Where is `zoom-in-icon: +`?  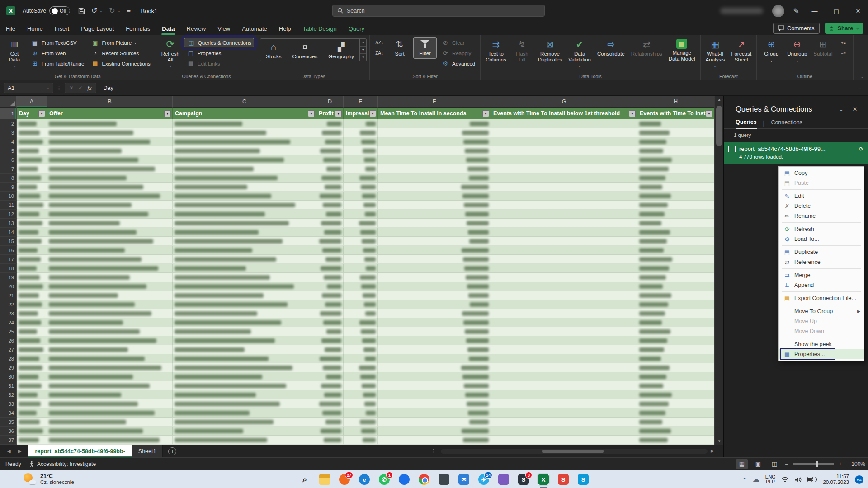
zoom-in-icon: + is located at coordinates (840, 464).